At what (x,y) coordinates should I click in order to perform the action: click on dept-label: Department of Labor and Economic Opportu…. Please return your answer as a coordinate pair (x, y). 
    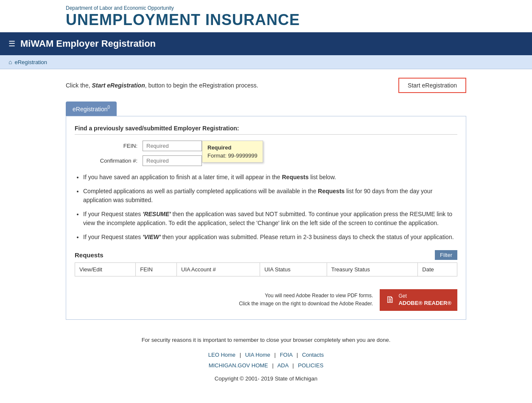
    Looking at the image, I should click on (120, 8).